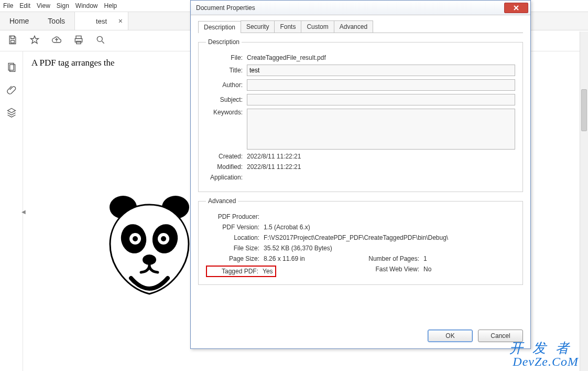 The width and height of the screenshot is (588, 371). Describe the element at coordinates (356, 238) in the screenshot. I see `location-value: F:\VS2017Project\CreatePDF_PDF\CreateTag…` at that location.